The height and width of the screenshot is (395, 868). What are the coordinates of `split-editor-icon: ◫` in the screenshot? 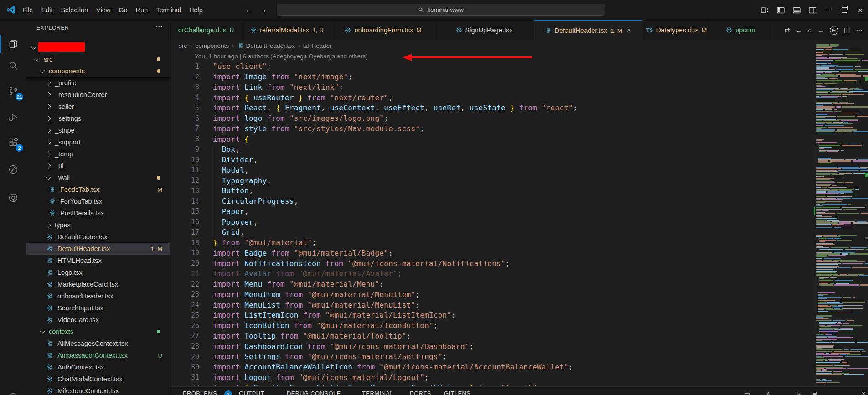 It's located at (847, 30).